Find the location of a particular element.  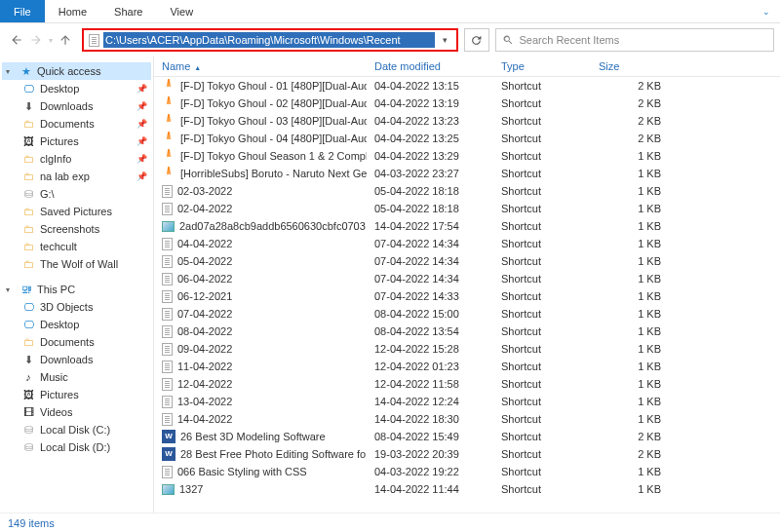

address-input is located at coordinates (269, 40).